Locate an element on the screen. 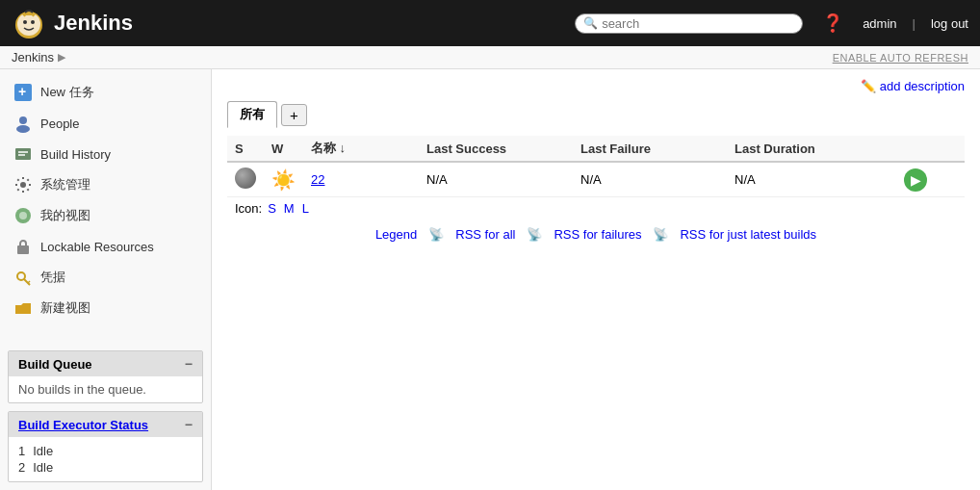 The height and width of the screenshot is (490, 980). sidebar-label-myview: 我的视图 is located at coordinates (65, 216).